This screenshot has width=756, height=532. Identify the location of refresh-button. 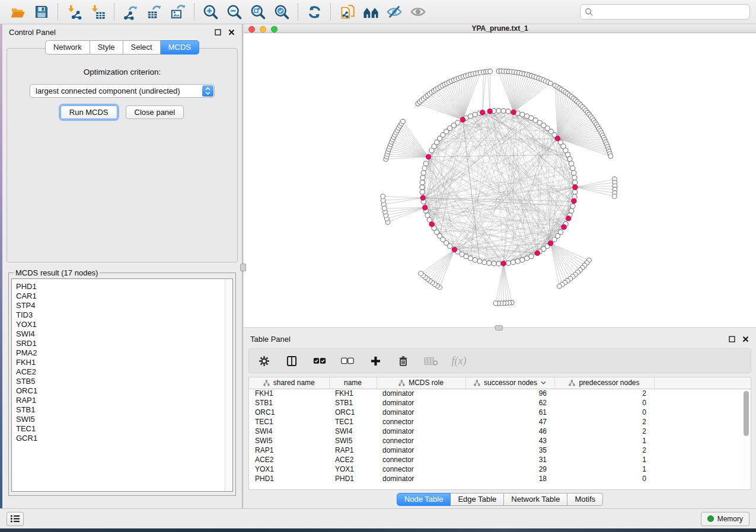
(314, 12).